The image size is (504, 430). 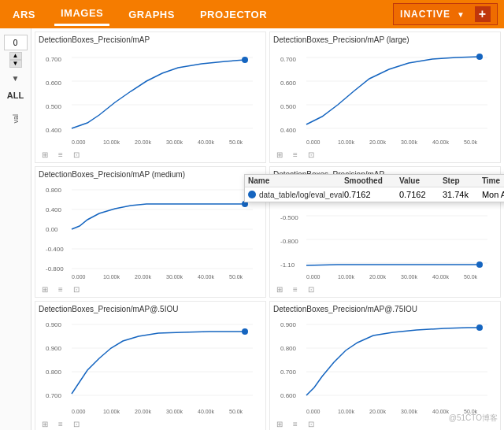 I want to click on nav-projector: PROJECTOR, so click(x=233, y=14).